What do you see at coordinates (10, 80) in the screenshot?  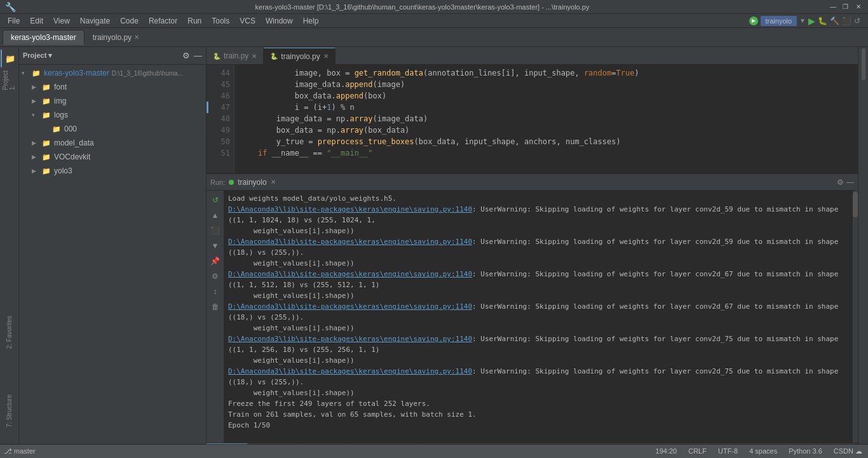 I see `sidebar-label-1-project: 1: Project` at bounding box center [10, 80].